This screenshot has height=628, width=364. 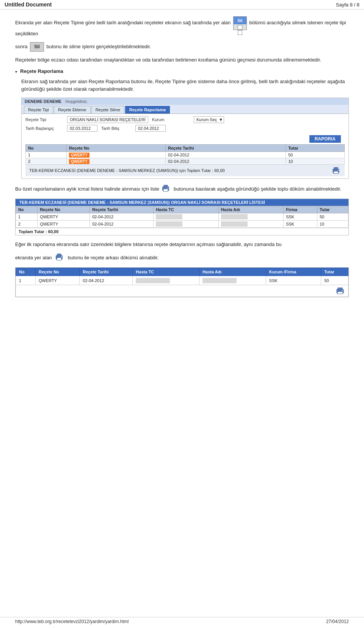 I want to click on para2-text1: sonra, so click(x=21, y=46).